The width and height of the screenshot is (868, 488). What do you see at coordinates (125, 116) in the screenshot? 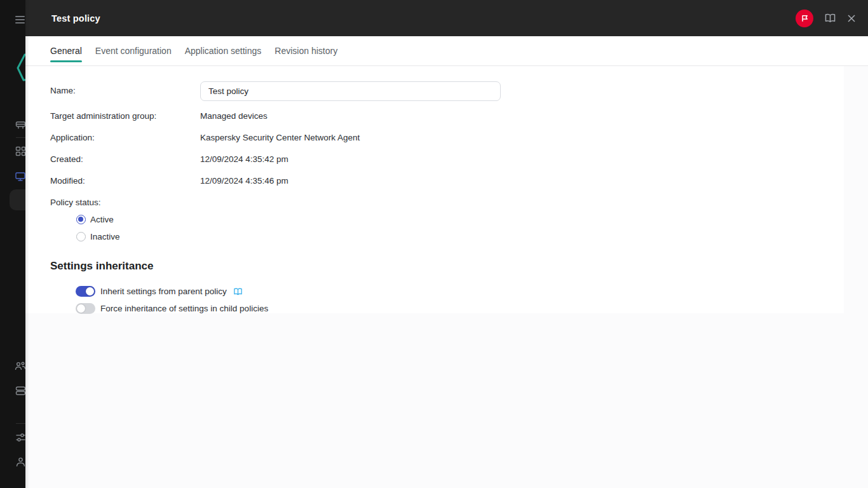
I see `target-group-label: Target administration group:` at bounding box center [125, 116].